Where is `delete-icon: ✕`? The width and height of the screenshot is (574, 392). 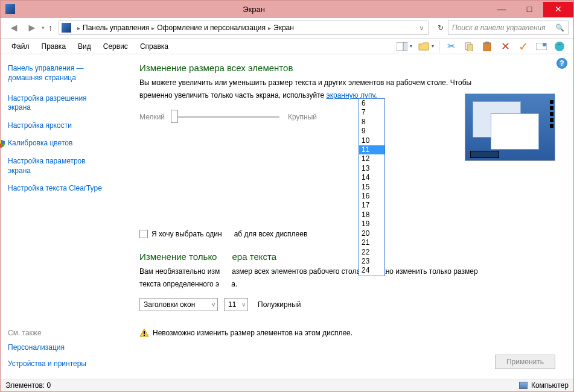
delete-icon: ✕ is located at coordinates (505, 46).